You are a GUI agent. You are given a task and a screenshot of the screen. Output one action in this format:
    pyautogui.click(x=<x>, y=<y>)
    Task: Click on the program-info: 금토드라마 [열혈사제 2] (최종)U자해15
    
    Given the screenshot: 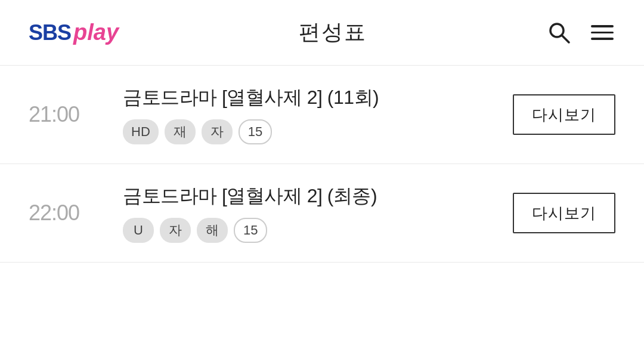 What is the action you would take?
    pyautogui.click(x=301, y=213)
    